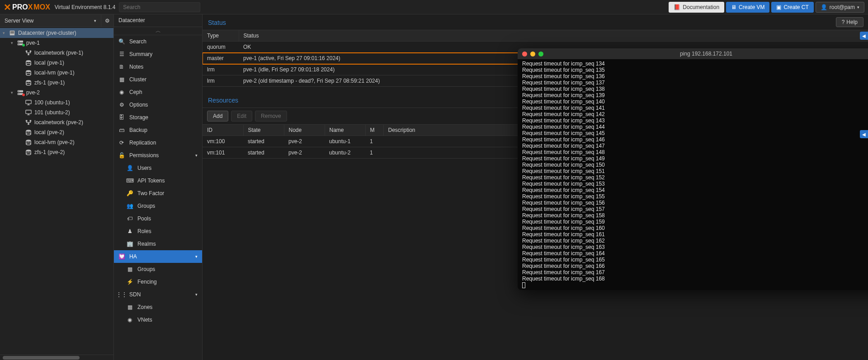  Describe the element at coordinates (138, 130) in the screenshot. I see `nav-label: Backup` at that location.